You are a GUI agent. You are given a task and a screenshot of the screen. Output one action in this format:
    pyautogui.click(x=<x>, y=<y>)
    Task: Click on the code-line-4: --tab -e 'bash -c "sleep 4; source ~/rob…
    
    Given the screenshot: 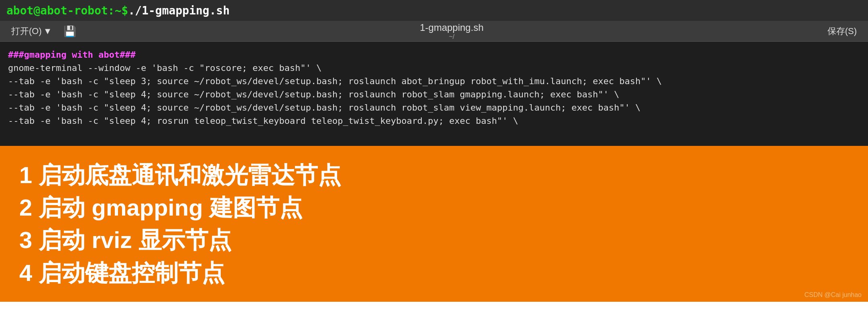 What is the action you would take?
    pyautogui.click(x=434, y=107)
    